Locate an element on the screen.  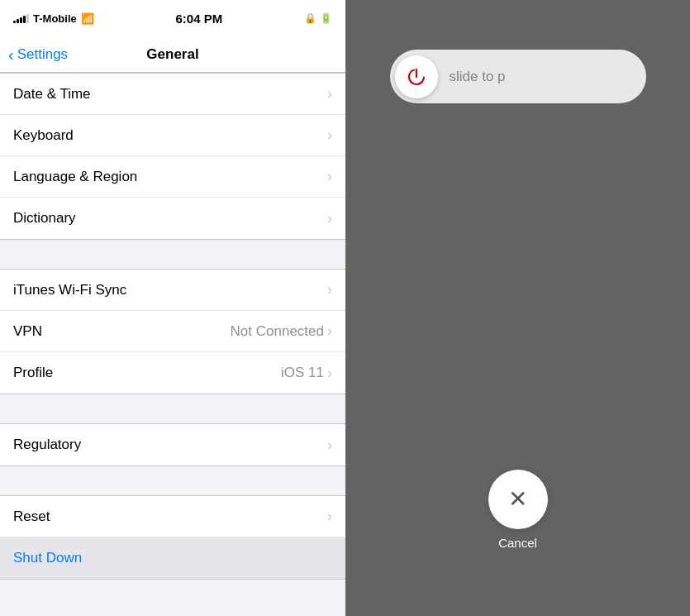
cancel-label: Cancel is located at coordinates (517, 542).